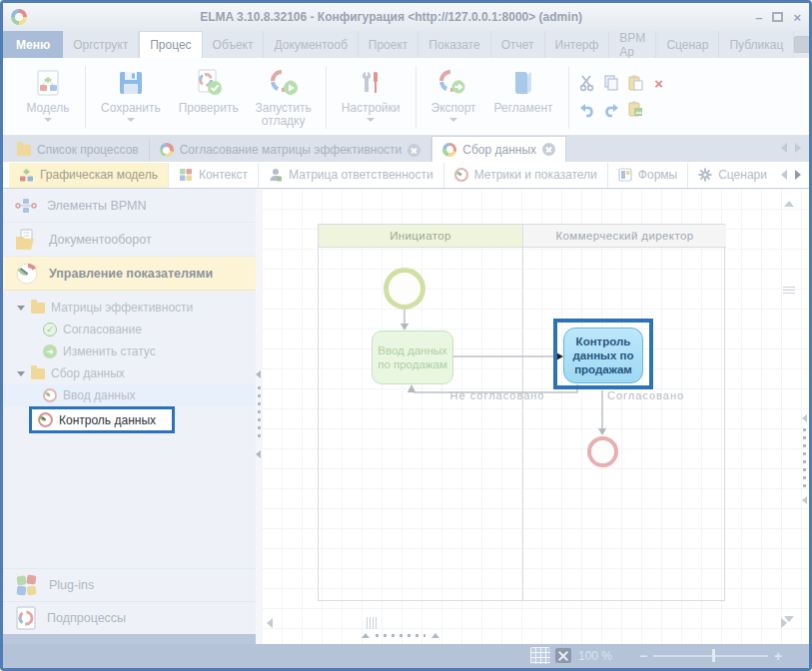  Describe the element at coordinates (777, 17) in the screenshot. I see `maximize-button` at that location.